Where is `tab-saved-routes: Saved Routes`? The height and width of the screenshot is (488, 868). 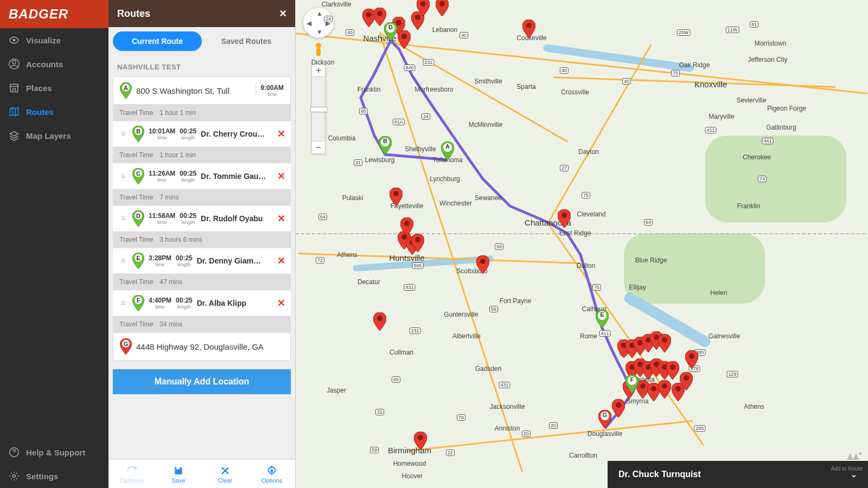 tab-saved-routes: Saved Routes is located at coordinates (246, 41).